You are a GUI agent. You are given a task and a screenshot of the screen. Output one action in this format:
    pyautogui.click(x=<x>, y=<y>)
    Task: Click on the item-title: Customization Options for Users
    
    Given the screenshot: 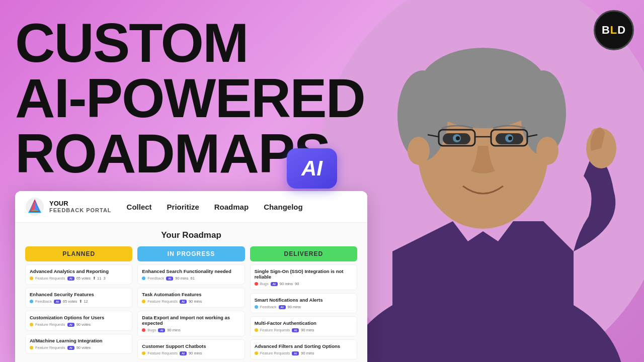 What is the action you would take?
    pyautogui.click(x=78, y=318)
    